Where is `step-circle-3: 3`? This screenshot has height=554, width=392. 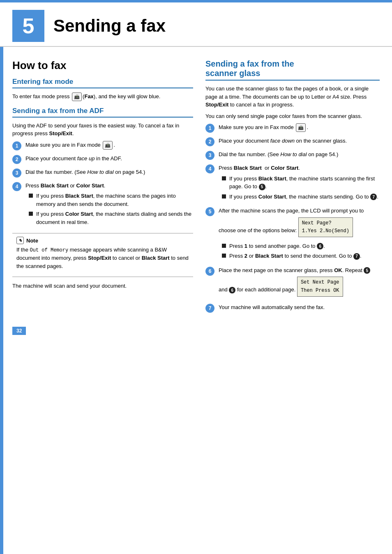 step-circle-3: 3 is located at coordinates (17, 173).